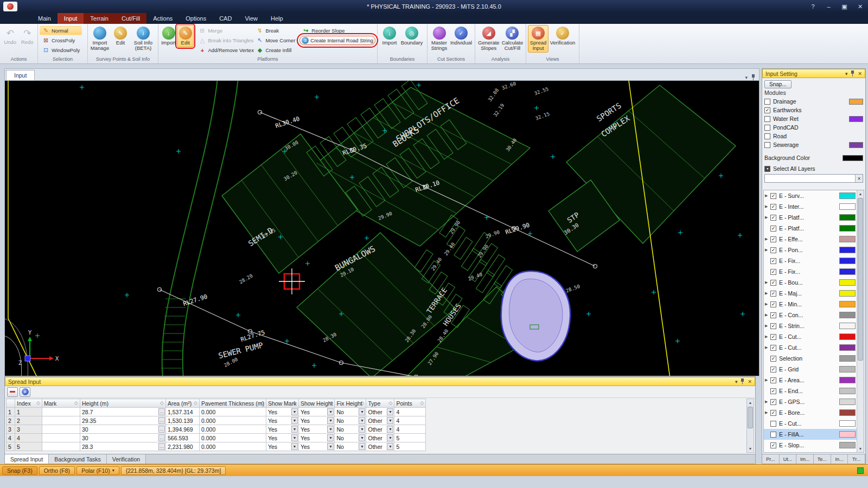 The width and height of the screenshot is (868, 488). I want to click on bottom-tab-background-tasks: Background Tasks, so click(78, 459).